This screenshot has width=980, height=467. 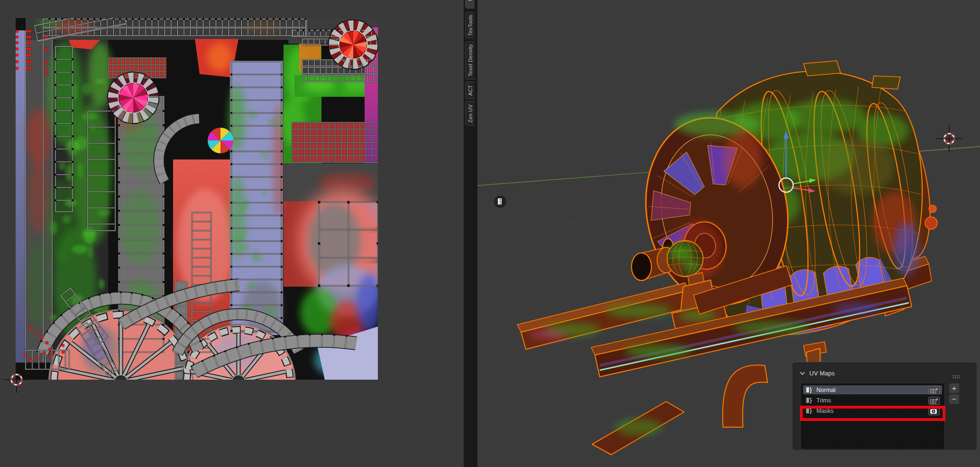 I want to click on uvmap-row-trims: Trims, so click(x=872, y=401).